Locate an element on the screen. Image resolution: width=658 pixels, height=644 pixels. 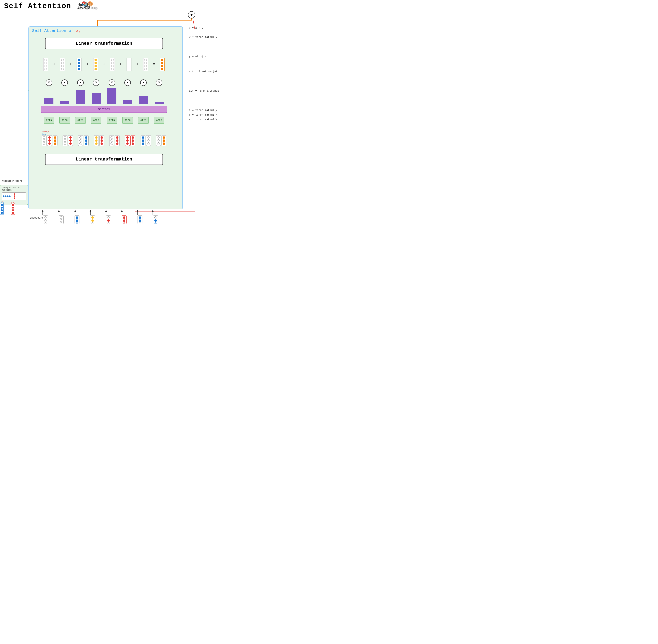
residual-plus-circle: + is located at coordinates (191, 15).